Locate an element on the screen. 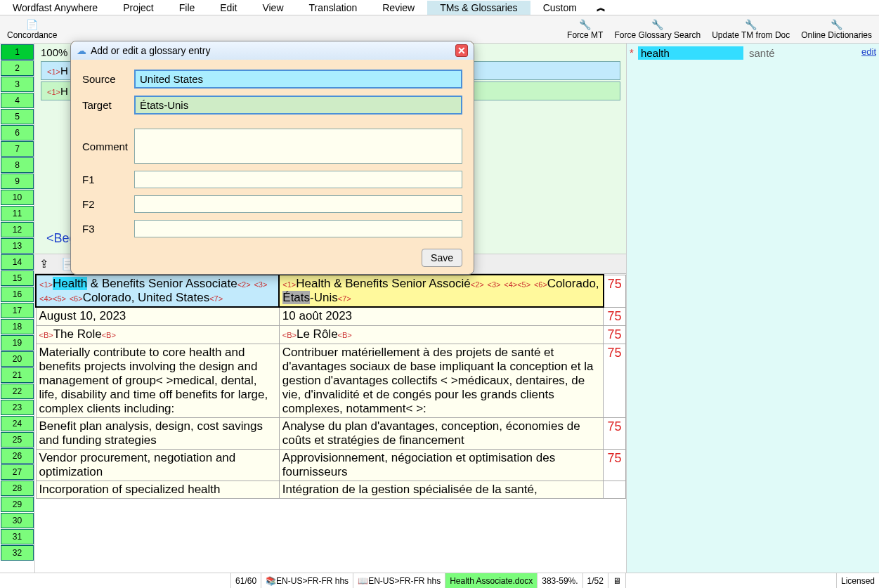 Image resolution: width=879 pixels, height=588 pixels. segment-nav-7: 7 is located at coordinates (17, 149).